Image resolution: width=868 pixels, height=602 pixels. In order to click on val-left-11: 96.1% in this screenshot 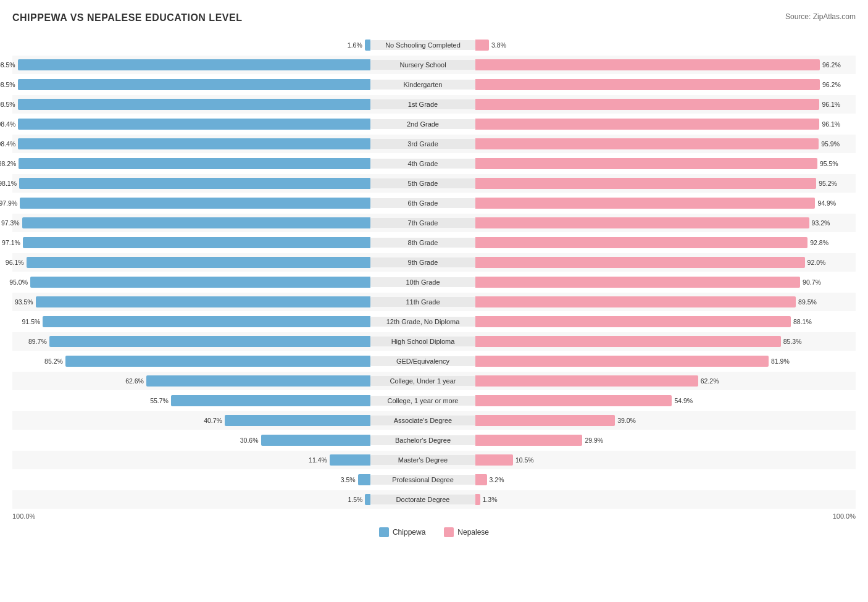, I will do `click(15, 262)`.